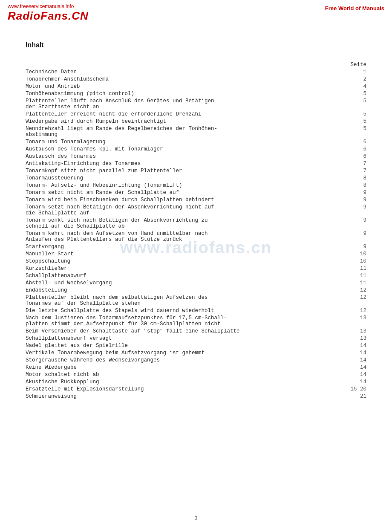  I want to click on toc-page-number: 8, so click(357, 185).